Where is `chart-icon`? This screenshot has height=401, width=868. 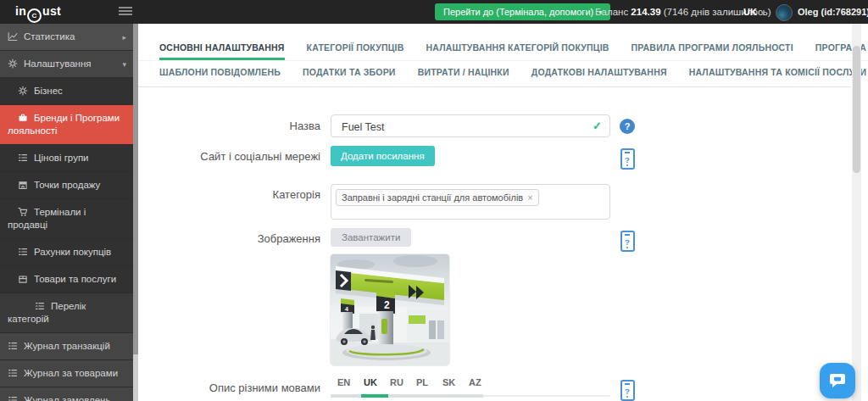 chart-icon is located at coordinates (14, 36).